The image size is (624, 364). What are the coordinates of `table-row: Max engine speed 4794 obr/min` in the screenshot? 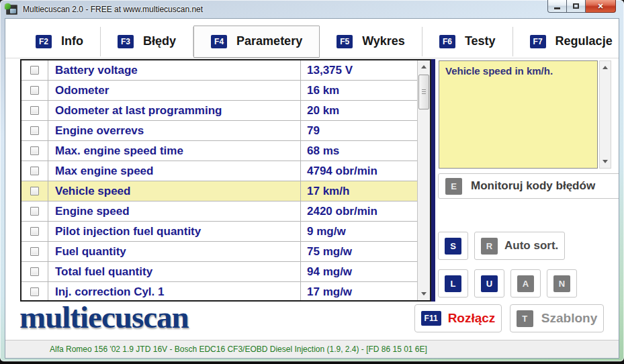 It's located at (226, 171).